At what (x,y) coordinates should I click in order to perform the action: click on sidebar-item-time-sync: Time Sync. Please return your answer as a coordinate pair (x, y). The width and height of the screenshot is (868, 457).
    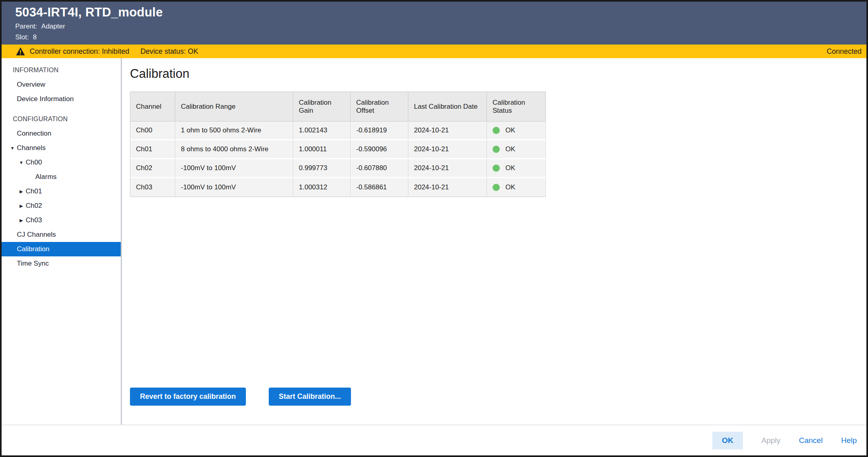
    Looking at the image, I should click on (61, 264).